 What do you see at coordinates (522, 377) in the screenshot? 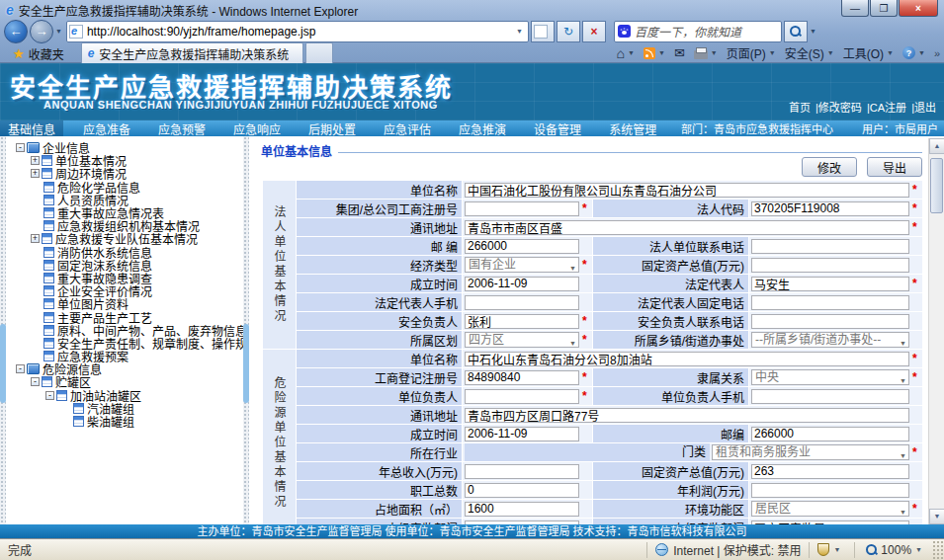
I see `g1-r1-left-input` at bounding box center [522, 377].